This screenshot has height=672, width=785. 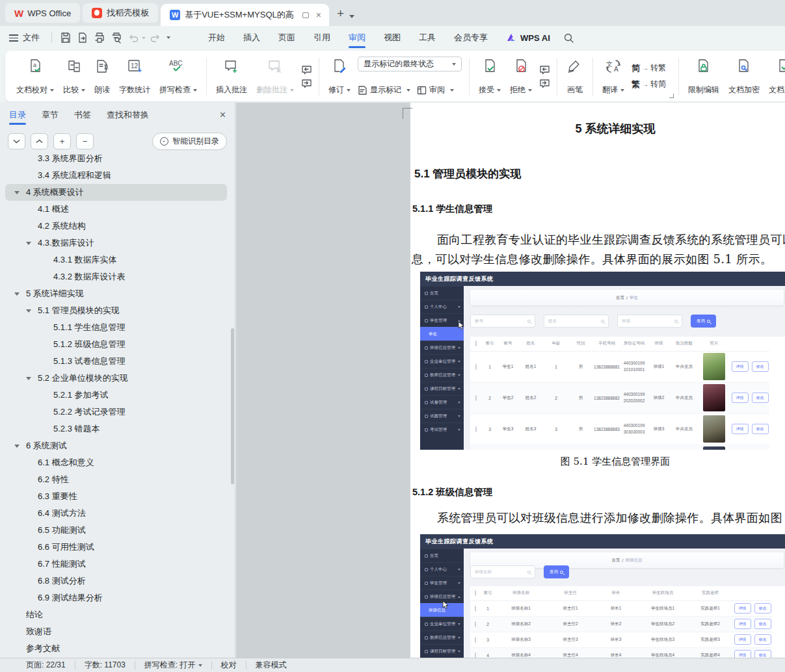 What do you see at coordinates (245, 15) in the screenshot?
I see `tab-document: W 基于VUE+SSM+MYSQL的高 ×` at bounding box center [245, 15].